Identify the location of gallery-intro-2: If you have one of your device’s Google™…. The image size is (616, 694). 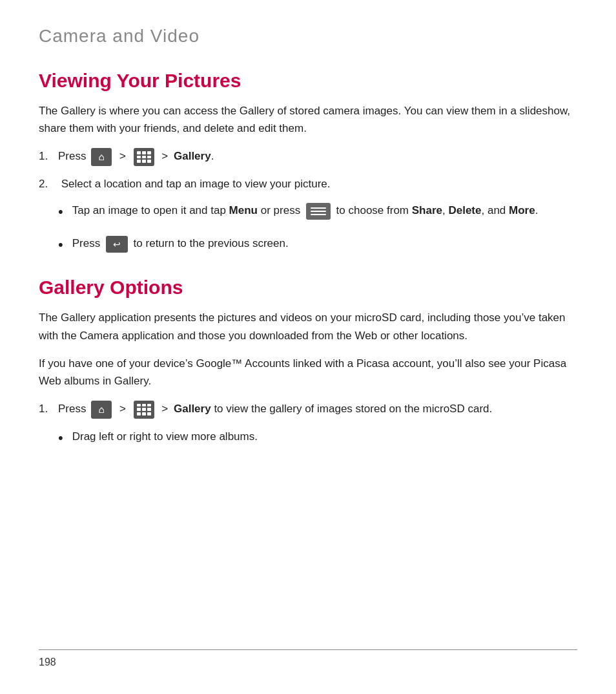
(308, 372).